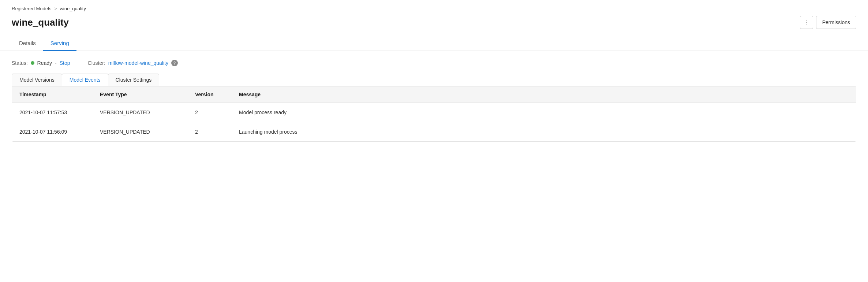 The height and width of the screenshot is (282, 868). I want to click on breadcrumb-parent-link: Registered Models, so click(31, 9).